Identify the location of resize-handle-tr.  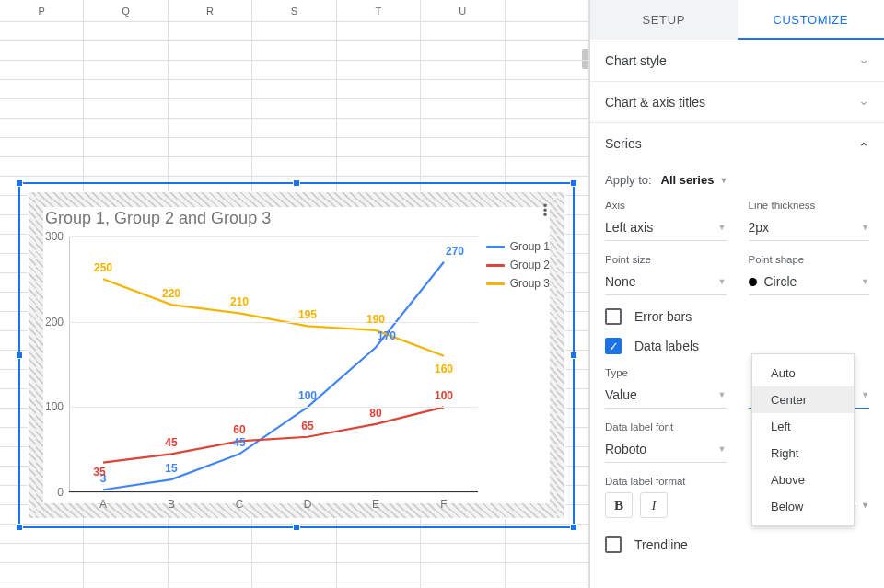
(574, 183).